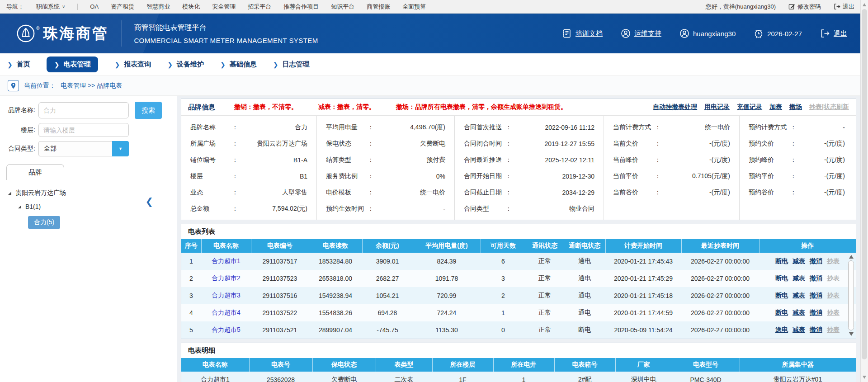 The width and height of the screenshot is (868, 382). I want to click on info-column-contract: 合同首次推送2022-09-16 11:12 合同闭合时间2019-12-27 …, so click(529, 168).